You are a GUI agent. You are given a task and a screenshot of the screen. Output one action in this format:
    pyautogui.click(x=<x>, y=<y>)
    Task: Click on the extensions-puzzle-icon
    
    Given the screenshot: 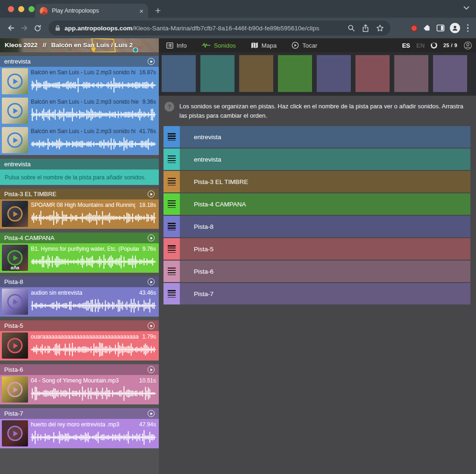 What is the action you would take?
    pyautogui.click(x=427, y=28)
    